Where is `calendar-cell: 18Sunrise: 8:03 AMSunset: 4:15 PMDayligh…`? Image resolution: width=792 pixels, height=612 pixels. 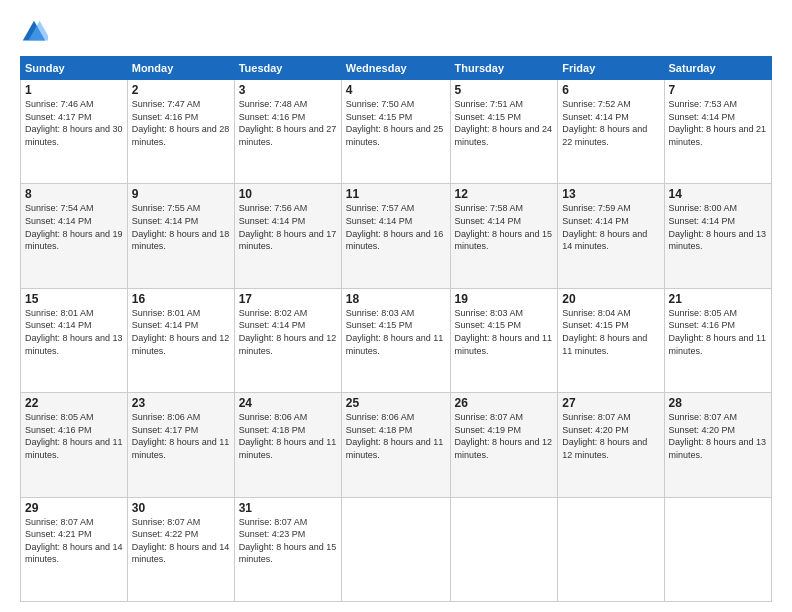 calendar-cell: 18Sunrise: 8:03 AMSunset: 4:15 PMDayligh… is located at coordinates (396, 340).